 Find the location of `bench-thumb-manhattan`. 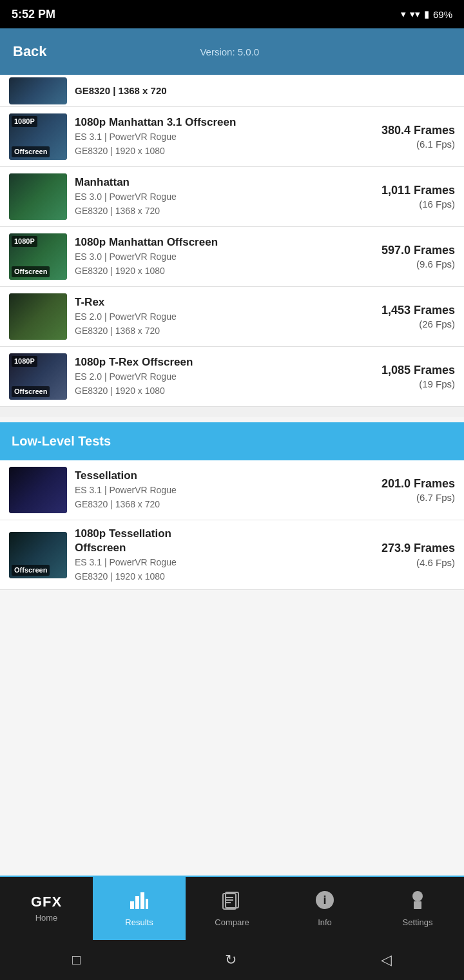

bench-thumb-manhattan is located at coordinates (38, 197).